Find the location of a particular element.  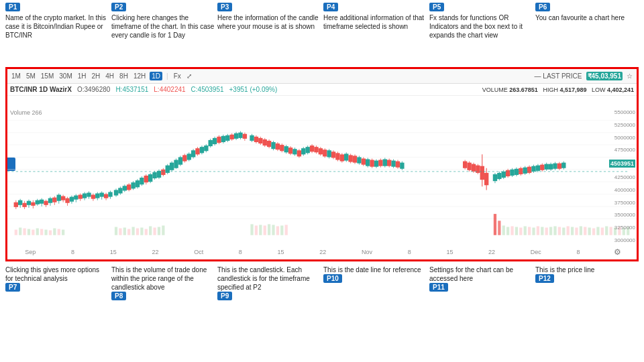

expand-button: ⤢ is located at coordinates (189, 76).